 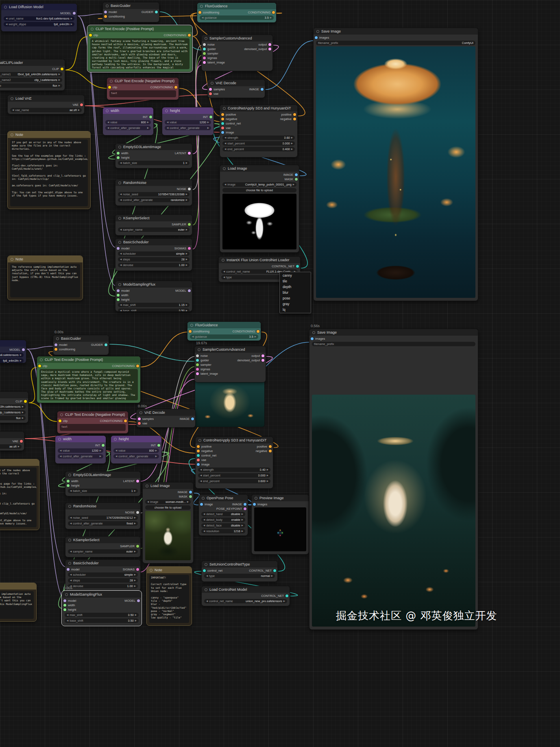 What do you see at coordinates (154, 194) in the screenshot?
I see `widget-noise-seed: ◀noise_seed1078547336120386▶` at bounding box center [154, 194].